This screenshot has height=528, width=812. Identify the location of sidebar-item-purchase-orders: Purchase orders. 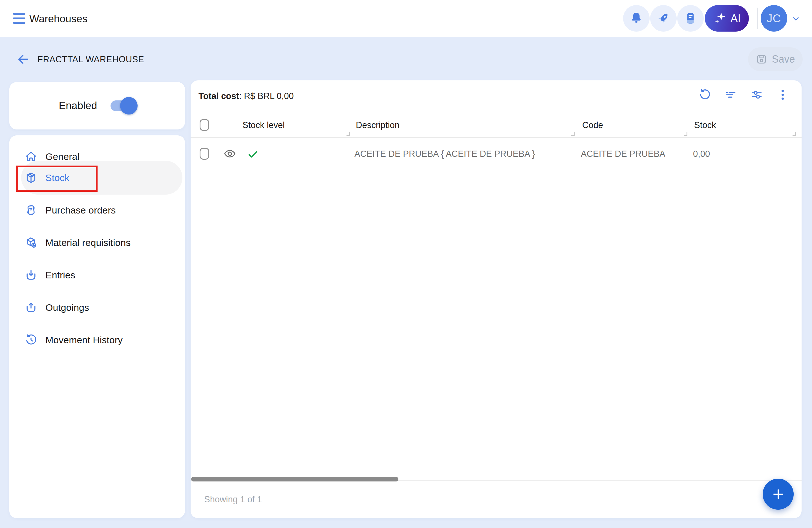
(102, 210).